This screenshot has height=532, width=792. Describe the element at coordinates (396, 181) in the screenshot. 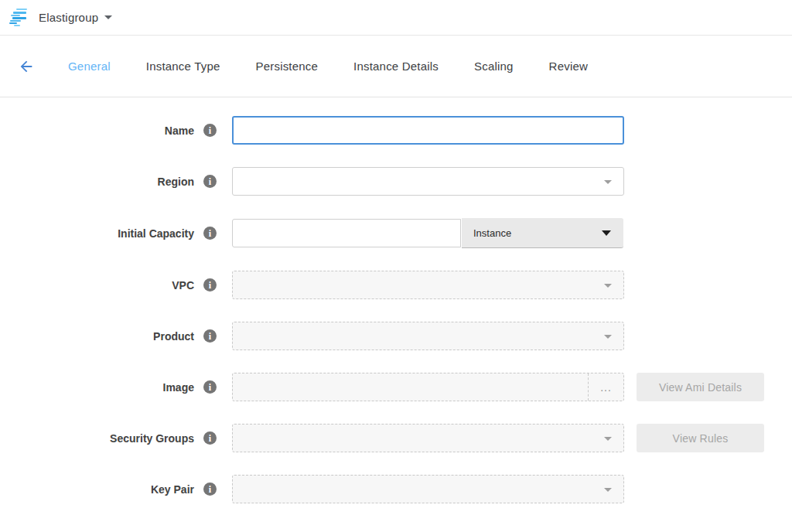

I see `field-row-region: Region` at that location.